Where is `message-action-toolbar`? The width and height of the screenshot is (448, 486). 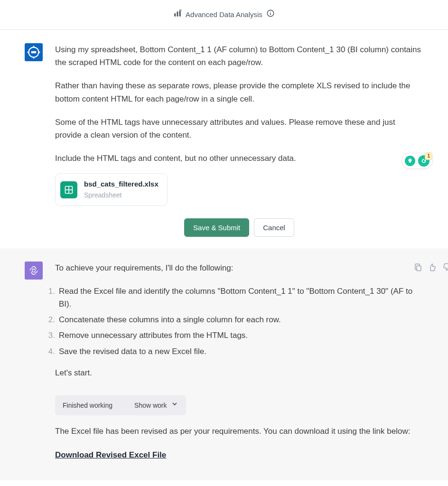 message-action-toolbar is located at coordinates (431, 269).